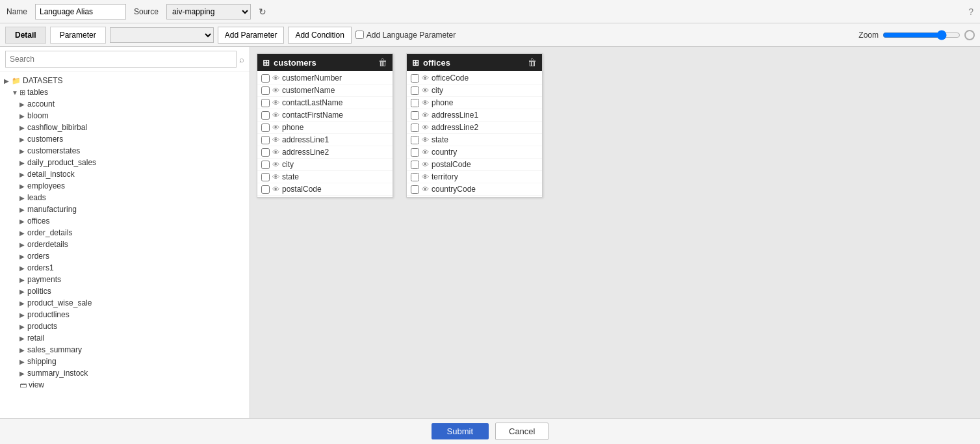  What do you see at coordinates (125, 233) in the screenshot?
I see `tree-item-order_details: ▶order_details` at bounding box center [125, 233].